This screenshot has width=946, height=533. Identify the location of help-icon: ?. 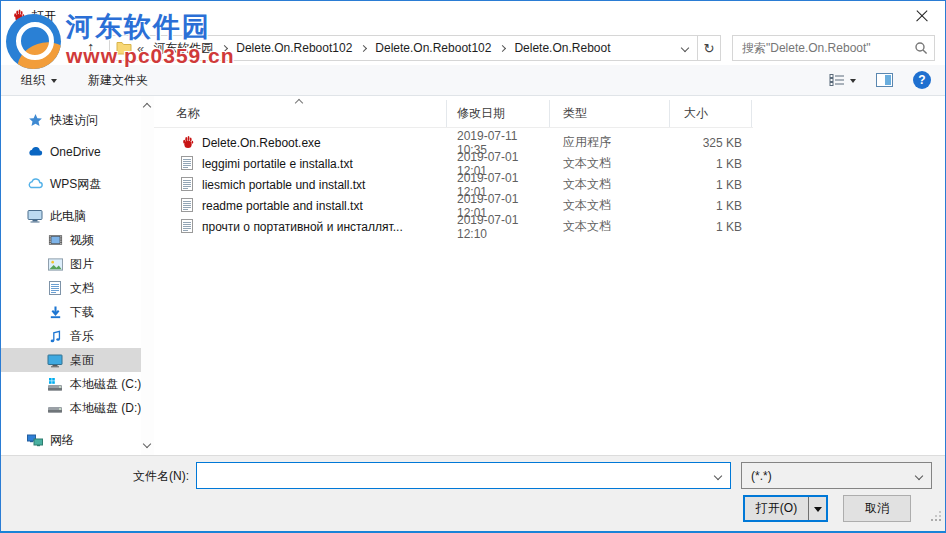
(922, 80).